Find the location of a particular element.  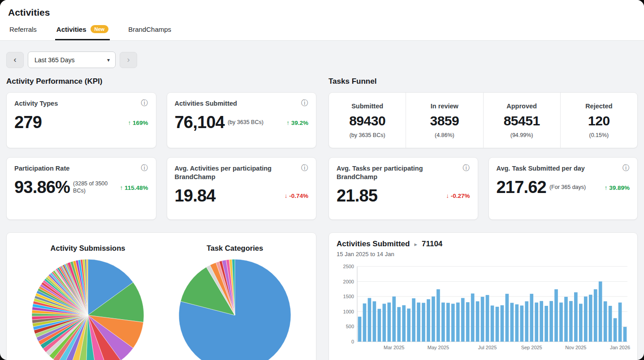

trend-value: 39.89% is located at coordinates (619, 188).